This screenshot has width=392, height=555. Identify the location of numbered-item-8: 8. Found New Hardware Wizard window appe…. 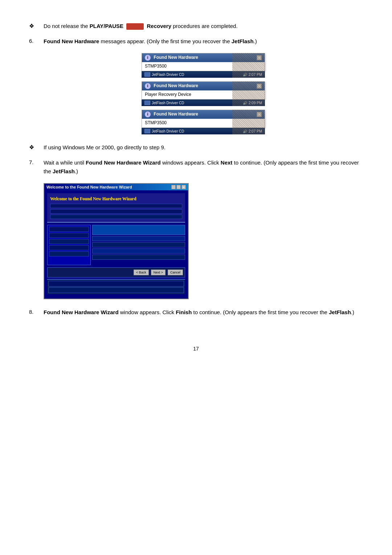
(196, 312).